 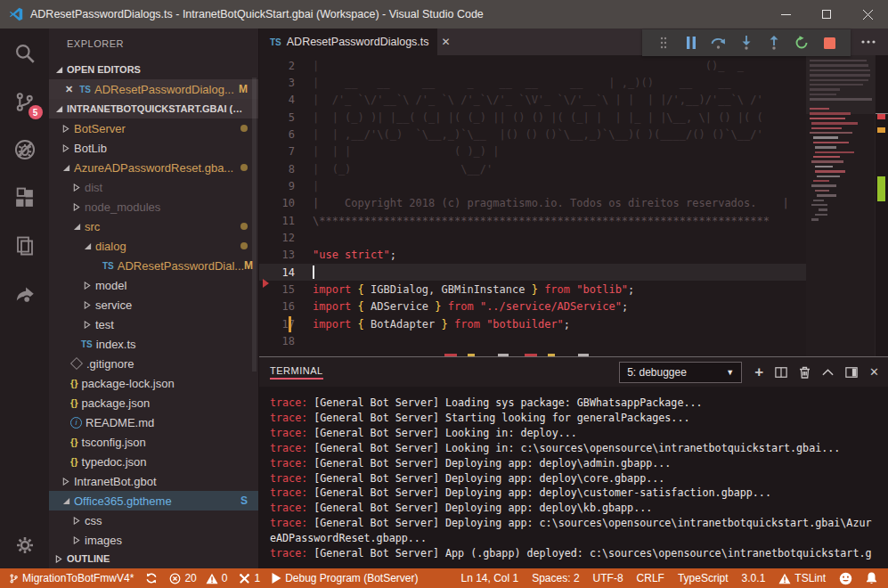 I want to click on tab-adresetpassworddialogs: TS ADResetPasswordDialogs.ts ✕, so click(x=348, y=42).